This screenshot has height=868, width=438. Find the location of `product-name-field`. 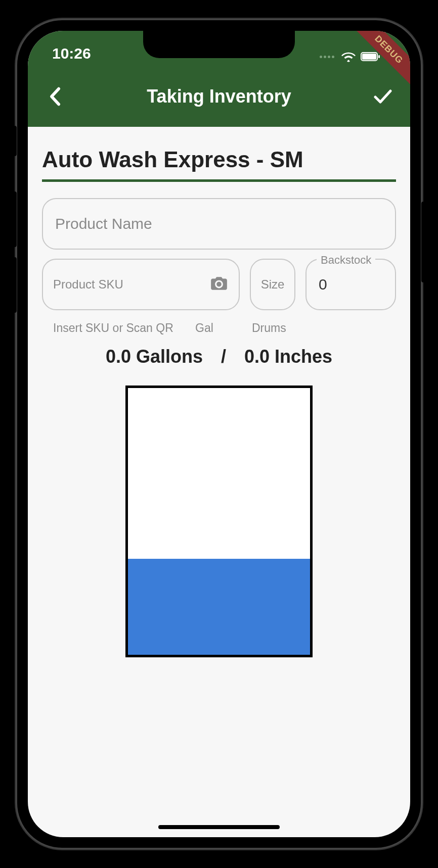

product-name-field is located at coordinates (219, 224).